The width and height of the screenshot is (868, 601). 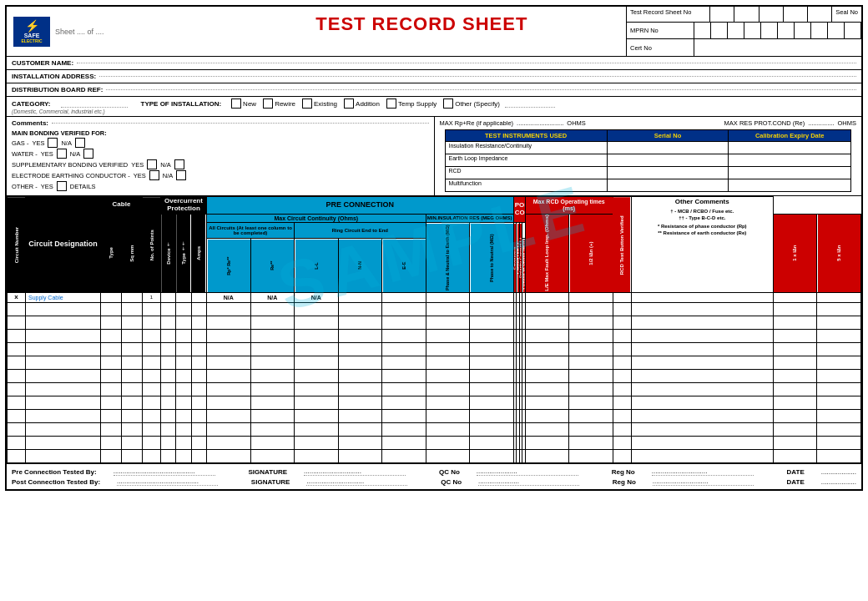 What do you see at coordinates (361, 390) in the screenshot?
I see `r7-nn` at bounding box center [361, 390].